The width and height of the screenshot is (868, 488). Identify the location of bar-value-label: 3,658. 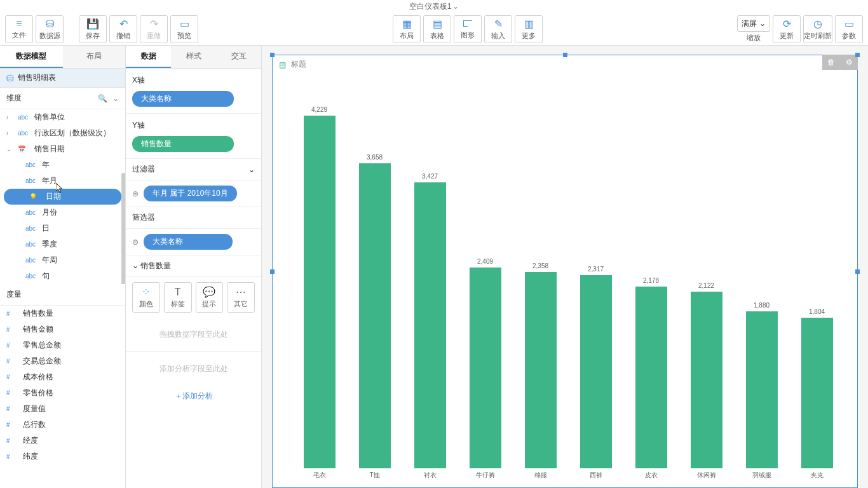
(375, 158).